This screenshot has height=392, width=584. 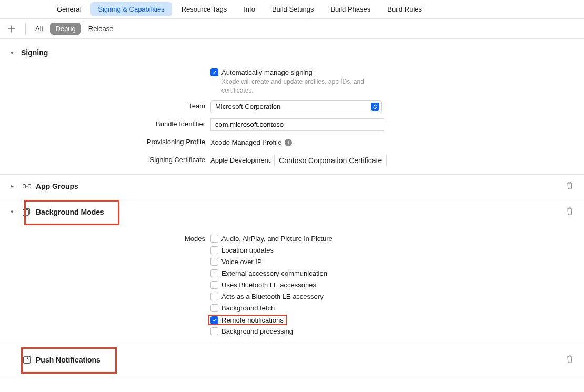 I want to click on tab-info: Info, so click(x=249, y=9).